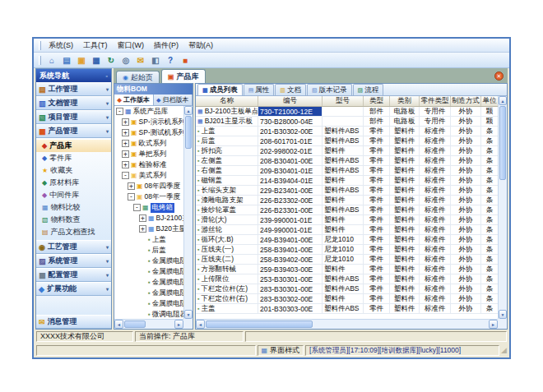 The image size is (543, 392). Describe the element at coordinates (290, 90) in the screenshot. I see `tab-documents: ▥文档` at that location.